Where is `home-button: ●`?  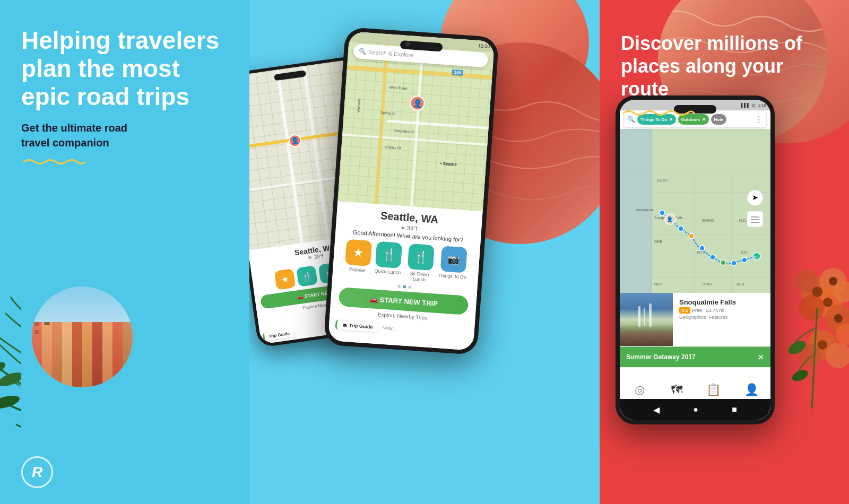 home-button: ● is located at coordinates (696, 410).